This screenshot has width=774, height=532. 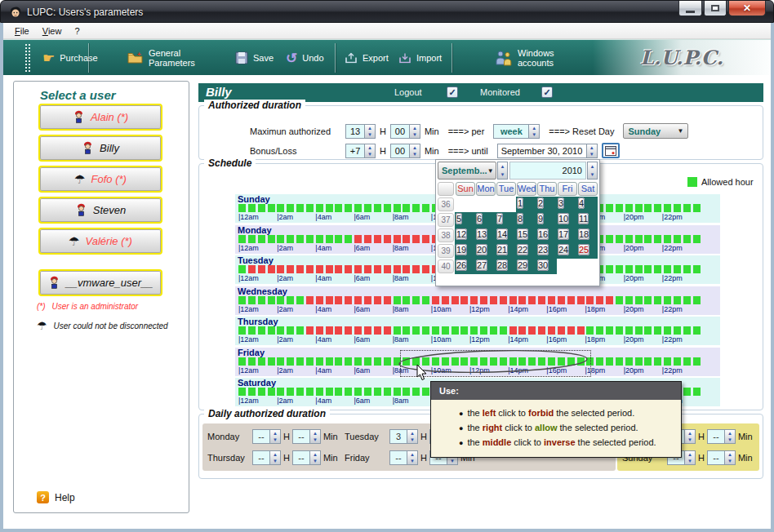 I want to click on max-minutes-spinner: 00▲▼, so click(x=405, y=131).